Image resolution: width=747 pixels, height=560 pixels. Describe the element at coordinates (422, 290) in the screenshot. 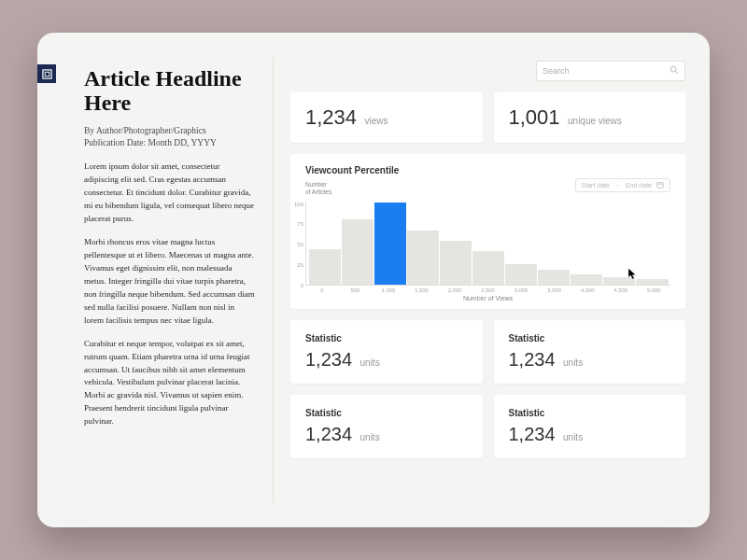

I see `x-tick: 1,500` at that location.